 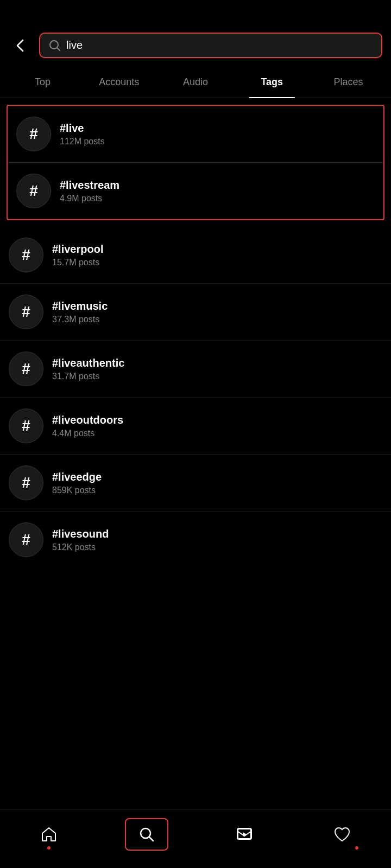 I want to click on search-input, so click(x=219, y=46).